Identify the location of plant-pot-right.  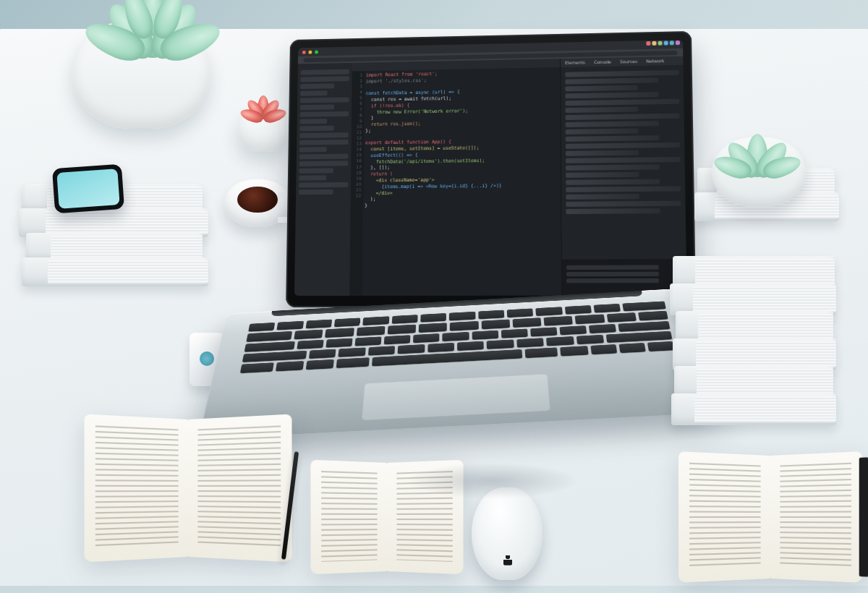
(759, 172).